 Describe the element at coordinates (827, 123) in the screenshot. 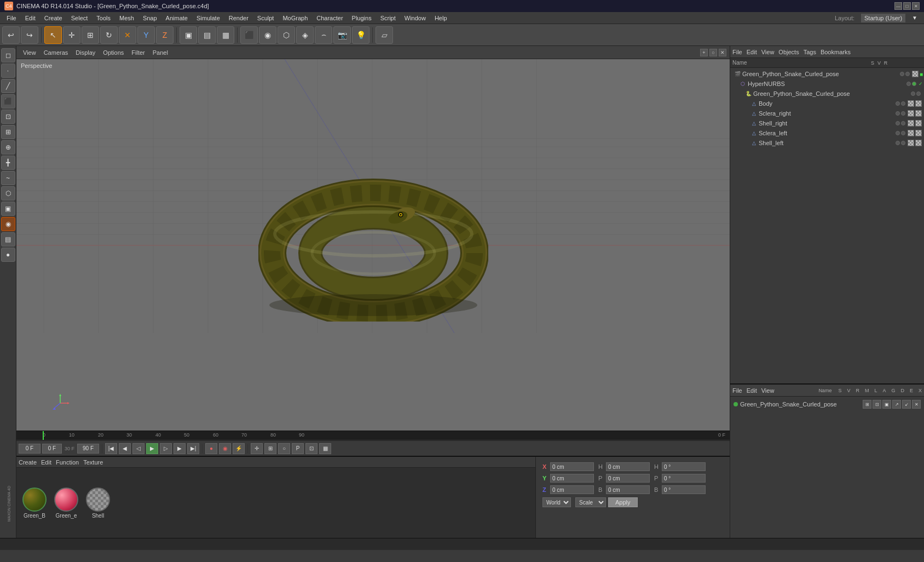

I see `obj-row-shell-right: △ Shell_right` at that location.